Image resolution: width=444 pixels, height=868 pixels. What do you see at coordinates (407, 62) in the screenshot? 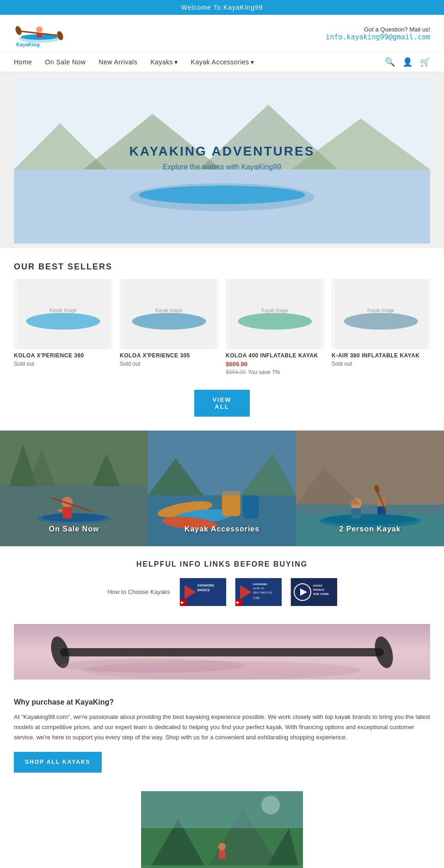
I see `nav-icons: 🔍 👤 🛒` at bounding box center [407, 62].